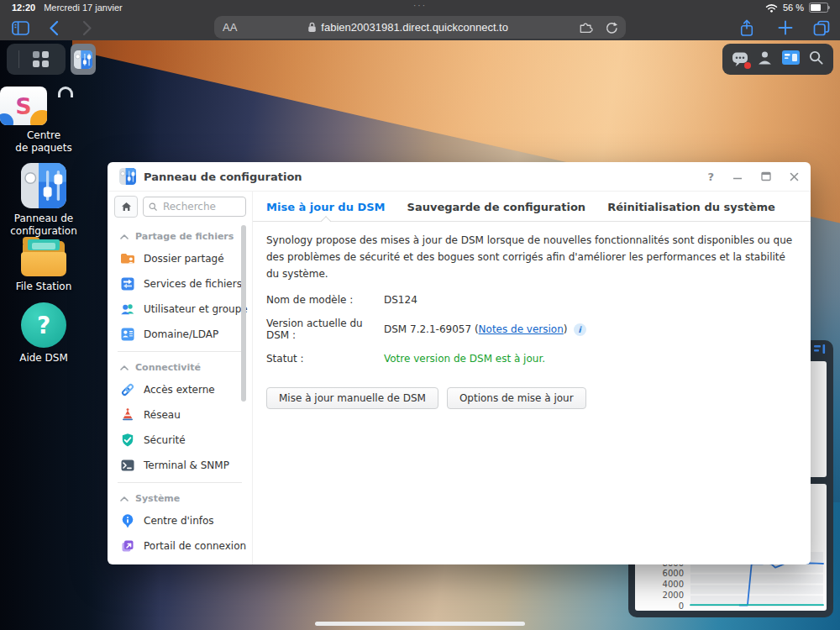 The image size is (840, 630). I want to click on multitask-dots-icon: ···, so click(420, 5).